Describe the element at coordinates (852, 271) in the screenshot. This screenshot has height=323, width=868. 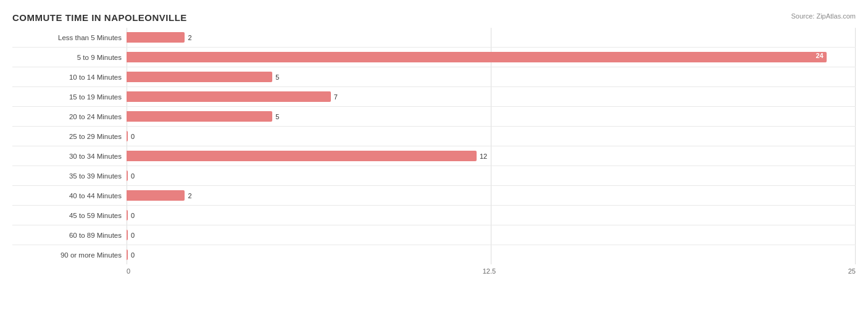
I see `x-axis-label: 25` at that location.